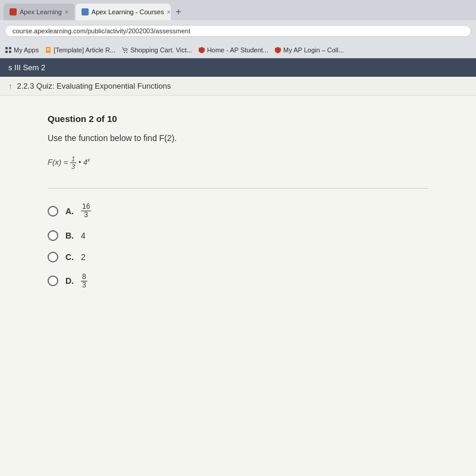 The width and height of the screenshot is (476, 476). What do you see at coordinates (238, 138) in the screenshot?
I see `question-text: Use the function below to find F(2).` at bounding box center [238, 138].